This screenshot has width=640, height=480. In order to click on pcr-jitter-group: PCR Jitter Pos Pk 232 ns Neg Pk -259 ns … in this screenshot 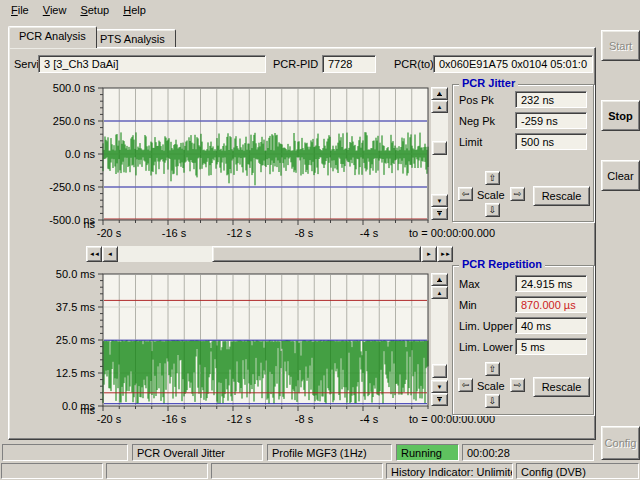, I will do `click(523, 153)`.